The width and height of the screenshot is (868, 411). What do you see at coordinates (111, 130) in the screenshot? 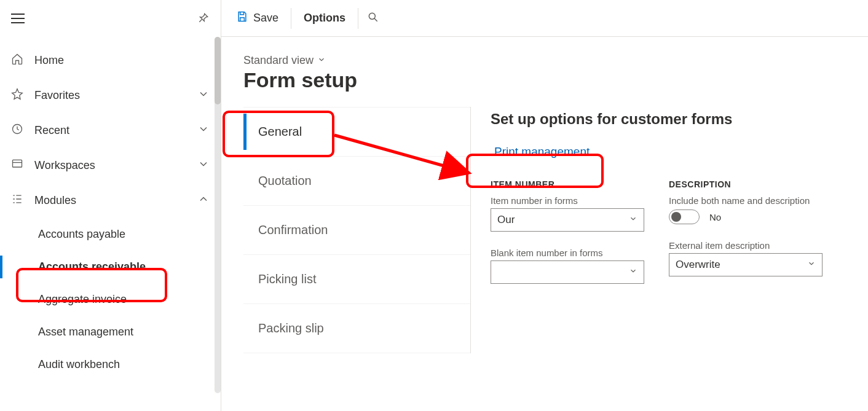
I see `nav-label: Recent` at bounding box center [111, 130].